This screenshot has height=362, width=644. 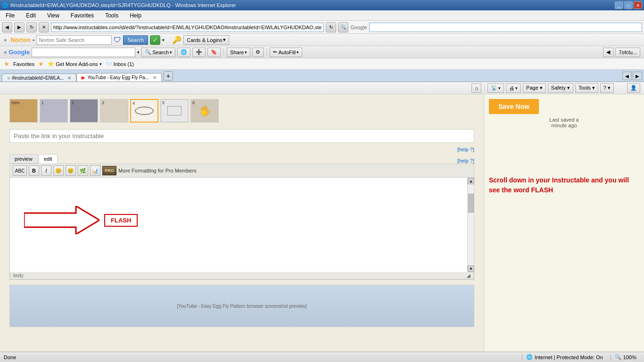 I want to click on address-input, so click(x=188, y=27).